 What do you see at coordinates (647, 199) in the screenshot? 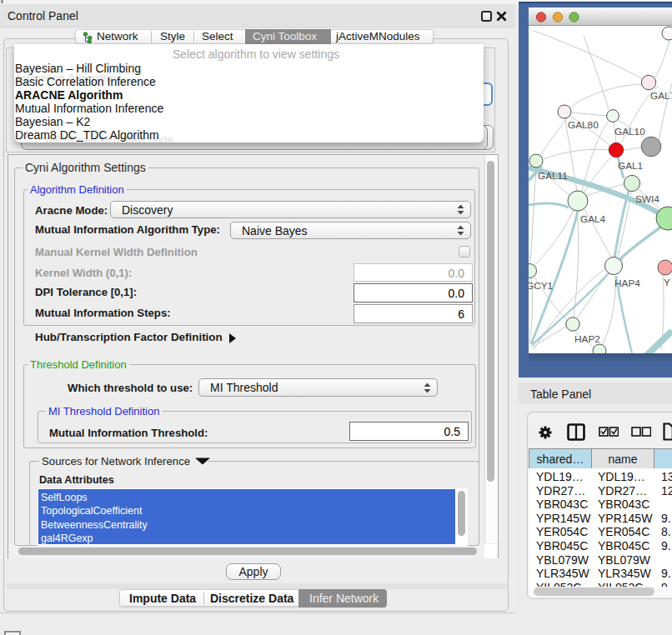
I see `svg-text: SWI4` at bounding box center [647, 199].